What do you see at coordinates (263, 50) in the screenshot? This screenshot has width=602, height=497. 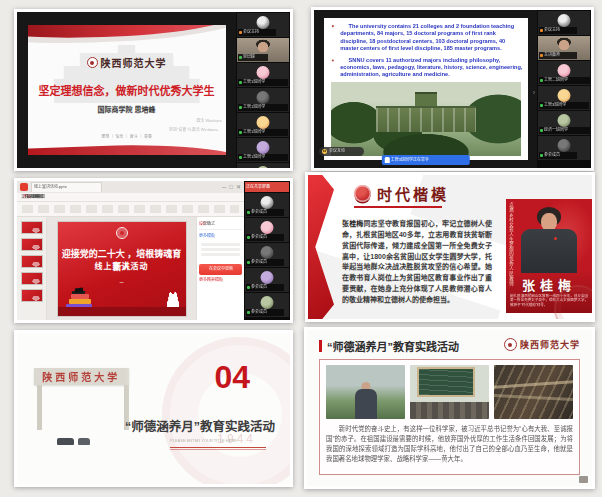 I see `participant-tile-active-speaker: 思培峰` at bounding box center [263, 50].